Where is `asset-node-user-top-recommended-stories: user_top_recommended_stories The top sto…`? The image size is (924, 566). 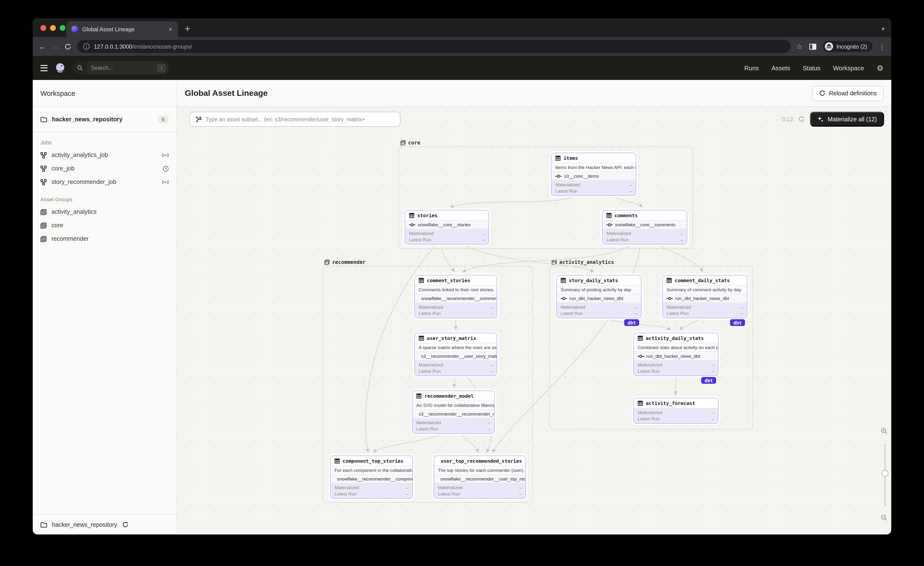
asset-node-user-top-recommended-stories: user_top_recommended_stories The top sto… is located at coordinates (480, 477).